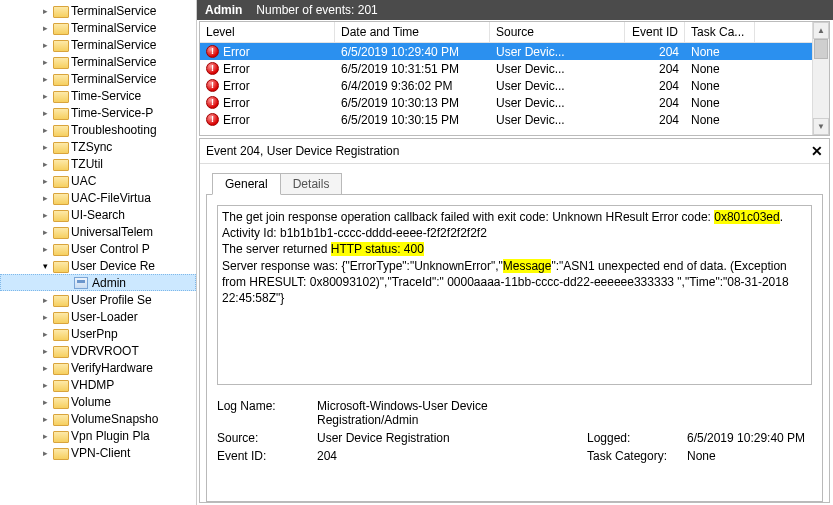  What do you see at coordinates (750, 438) in the screenshot?
I see `value-logged: 6/5/2019 10:29:40 PM` at bounding box center [750, 438].